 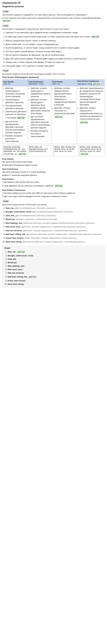 I want to click on answer-list: Saw, ran. gdz.top Bought, understood, co…, so click(x=54, y=268).